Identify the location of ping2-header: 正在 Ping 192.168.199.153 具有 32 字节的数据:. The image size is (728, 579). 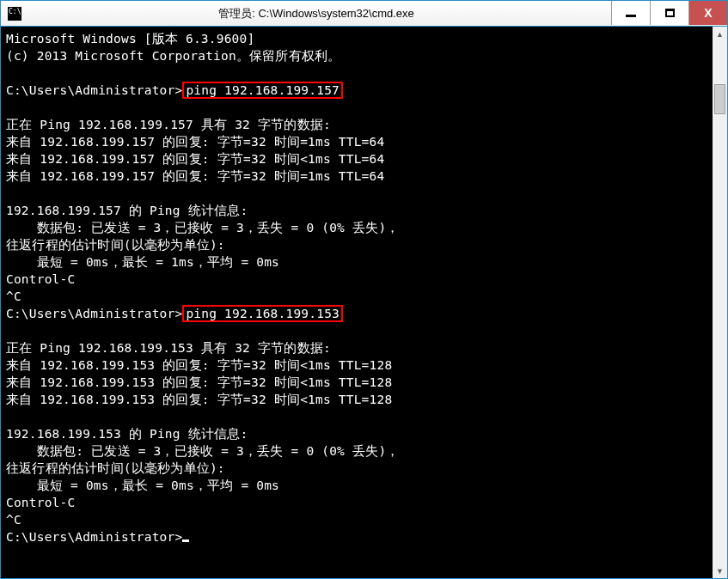
(168, 348).